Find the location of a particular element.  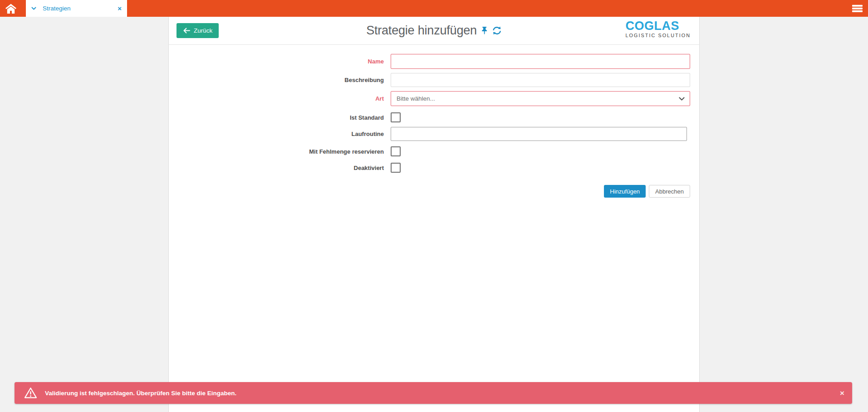

laufroutine-label: Laufroutine is located at coordinates (280, 134).